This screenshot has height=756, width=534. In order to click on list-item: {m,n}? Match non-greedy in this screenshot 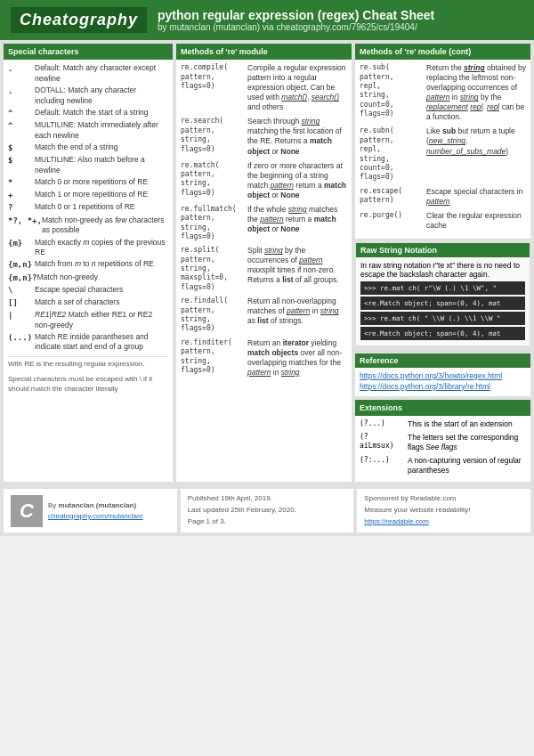, I will do `click(88, 278)`.